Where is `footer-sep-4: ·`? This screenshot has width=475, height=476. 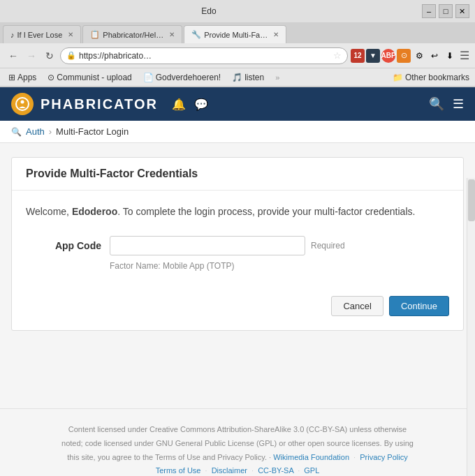
footer-sep-4: · is located at coordinates (299, 470).